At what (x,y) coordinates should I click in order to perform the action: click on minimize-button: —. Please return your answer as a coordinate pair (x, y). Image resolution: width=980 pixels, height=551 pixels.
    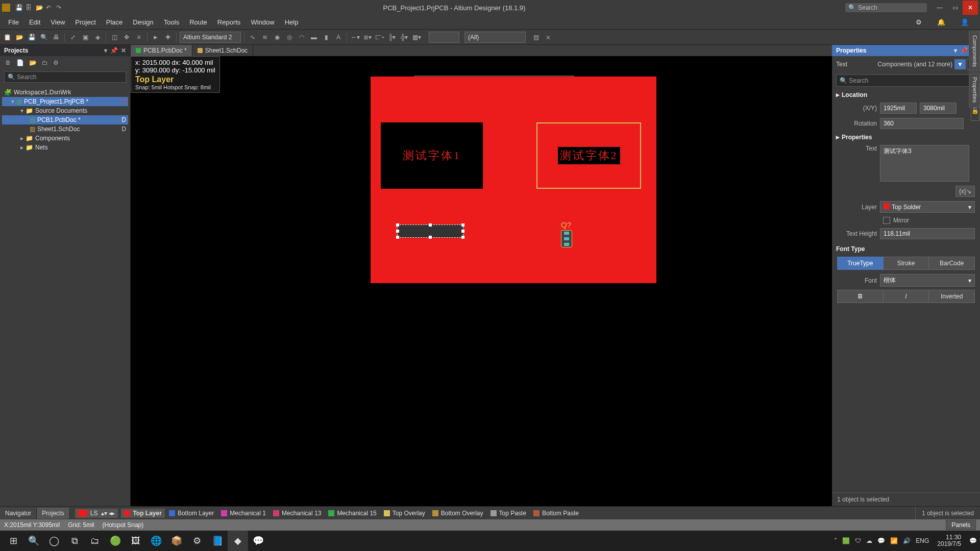
    Looking at the image, I should click on (940, 8).